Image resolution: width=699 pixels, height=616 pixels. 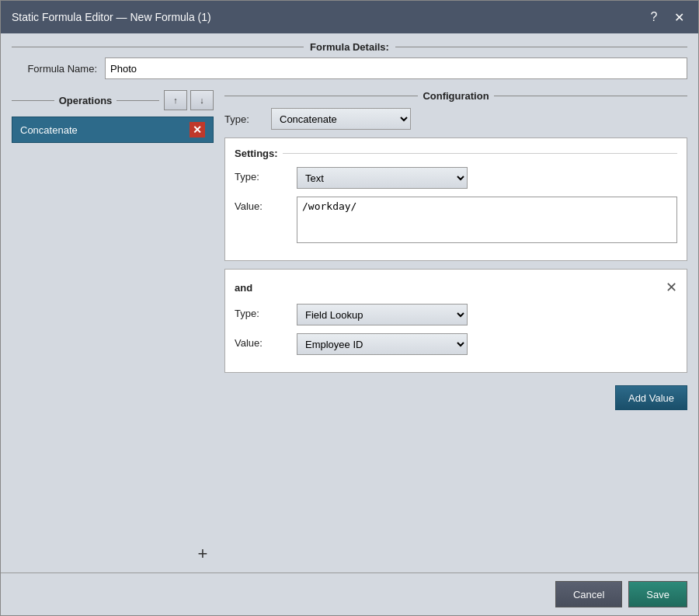 What do you see at coordinates (33, 101) in the screenshot?
I see `ops-line-left` at bounding box center [33, 101].